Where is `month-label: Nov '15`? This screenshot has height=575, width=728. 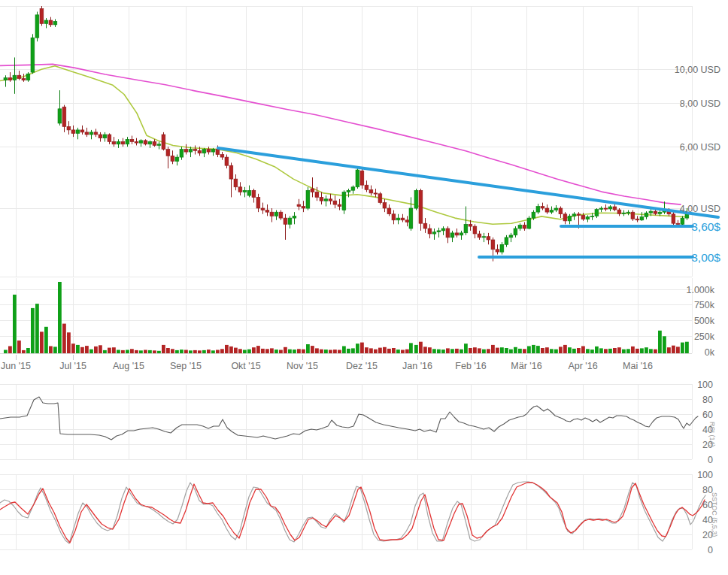 month-label: Nov '15 is located at coordinates (302, 366).